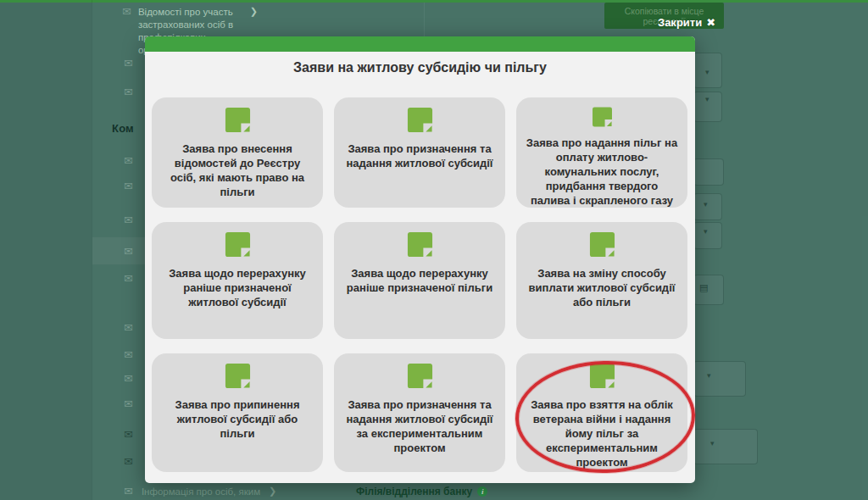  I want to click on card-label: Заява про внесення відомостей до Реєстру…, so click(237, 170).